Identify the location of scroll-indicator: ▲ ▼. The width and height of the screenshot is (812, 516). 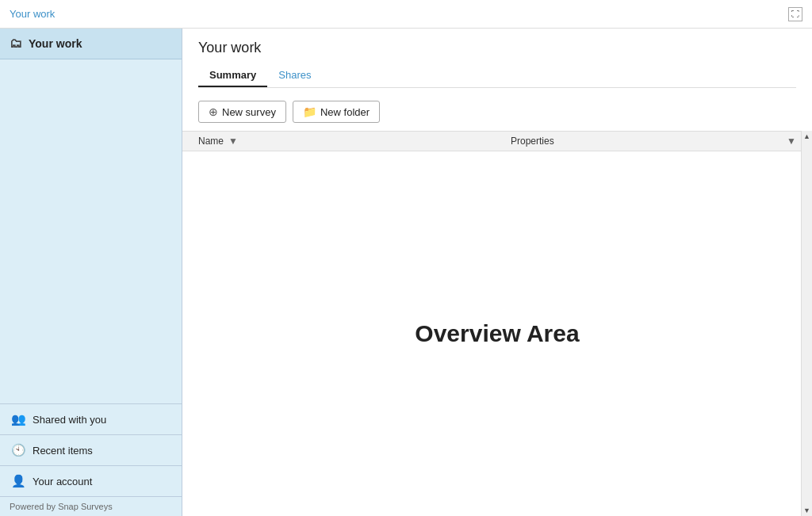
(806, 323).